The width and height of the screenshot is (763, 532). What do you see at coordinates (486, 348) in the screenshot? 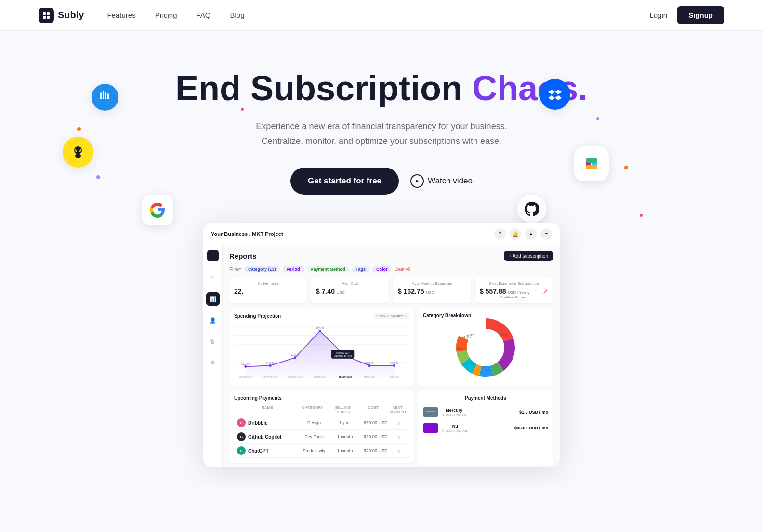
I see `donut-container: 19.8% 19.6% 6.4% 4.2% 7.9% 12.5% 13.8% 1…` at bounding box center [486, 348].